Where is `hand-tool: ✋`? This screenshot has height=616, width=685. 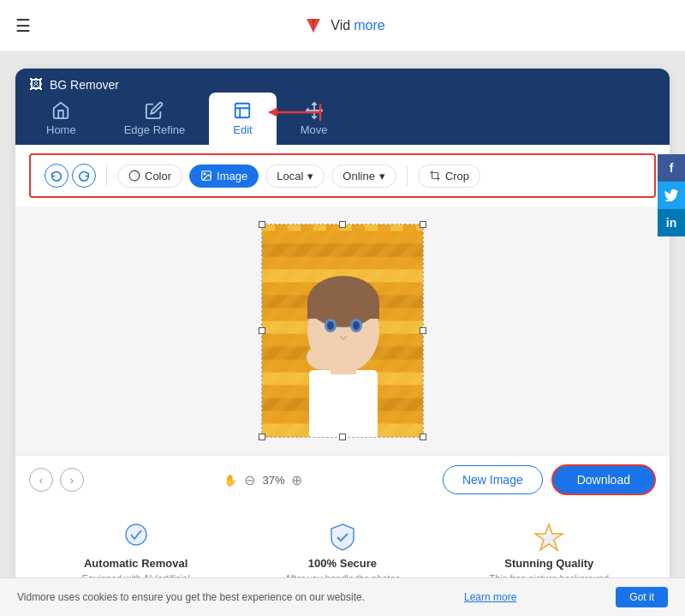
hand-tool: ✋ is located at coordinates (230, 480).